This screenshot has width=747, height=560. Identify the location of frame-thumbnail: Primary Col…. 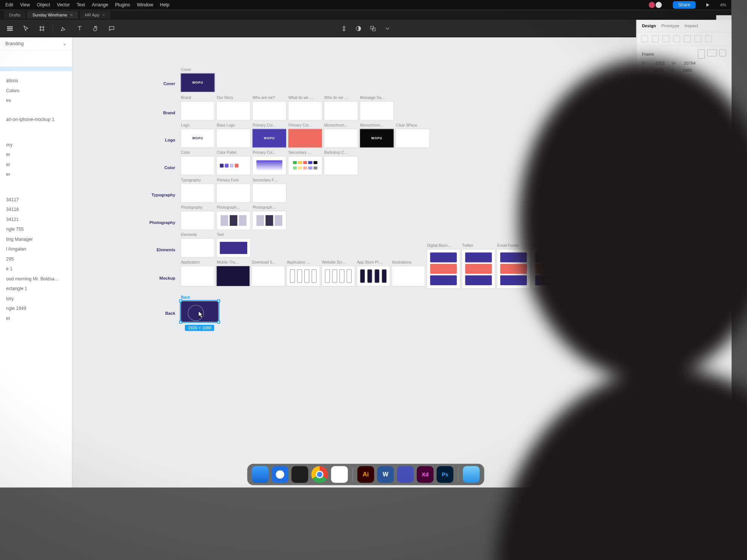
(269, 166).